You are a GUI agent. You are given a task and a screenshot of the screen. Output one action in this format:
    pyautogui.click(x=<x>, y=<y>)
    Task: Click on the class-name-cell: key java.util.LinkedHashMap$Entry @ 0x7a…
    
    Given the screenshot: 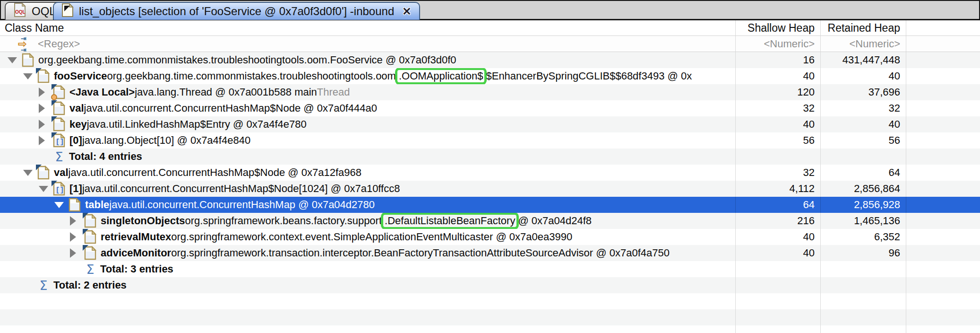 What is the action you would take?
    pyautogui.click(x=368, y=124)
    